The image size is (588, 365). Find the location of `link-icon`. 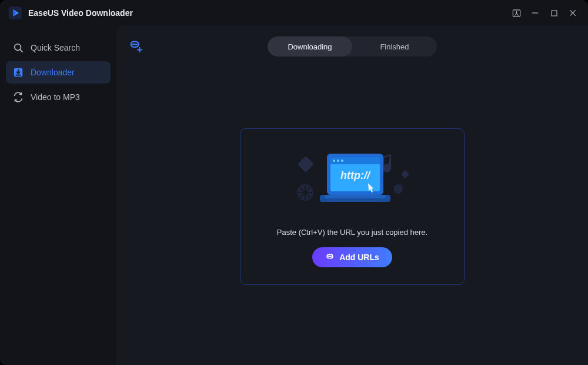

link-icon is located at coordinates (330, 257).